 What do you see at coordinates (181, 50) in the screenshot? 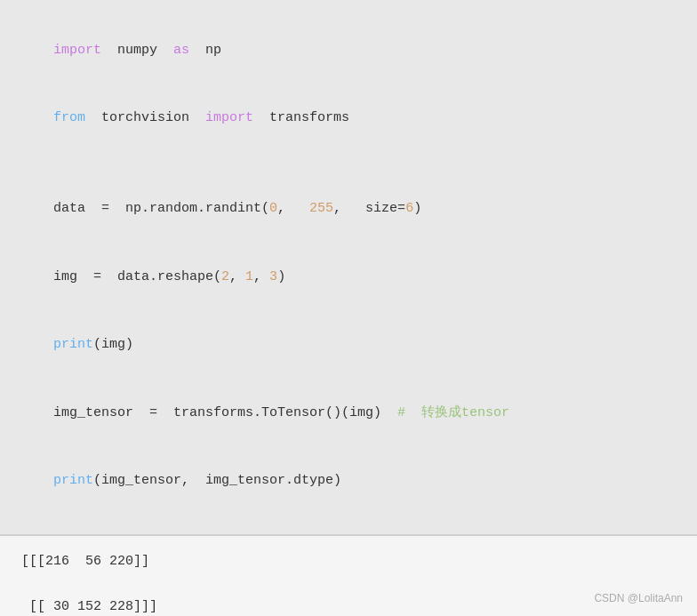
I see `keyword-as: as` at bounding box center [181, 50].